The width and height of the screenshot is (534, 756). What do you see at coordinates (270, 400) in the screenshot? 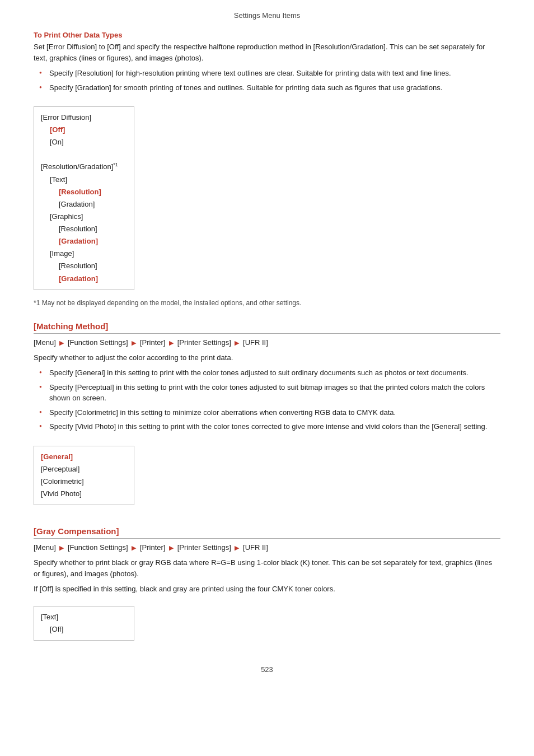
I see `section1-bullet-list: Specify [General] in this setting to pri…` at bounding box center [270, 400].